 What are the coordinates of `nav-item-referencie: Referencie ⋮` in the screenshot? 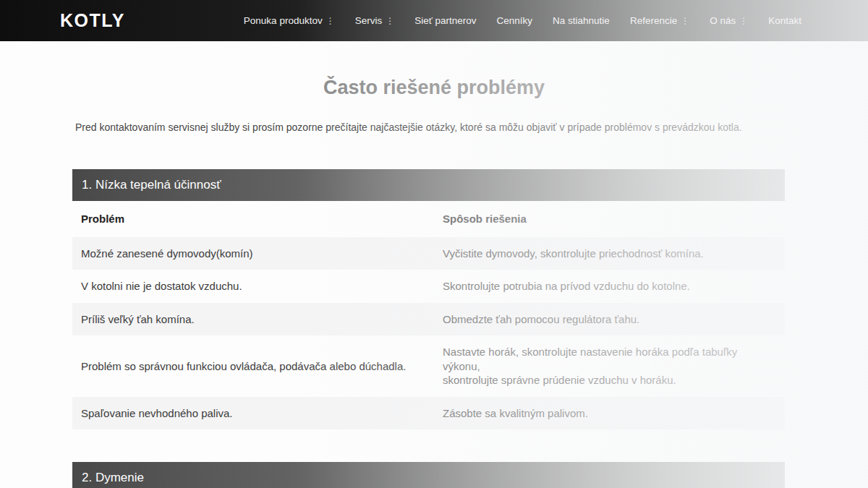 It's located at (660, 20).